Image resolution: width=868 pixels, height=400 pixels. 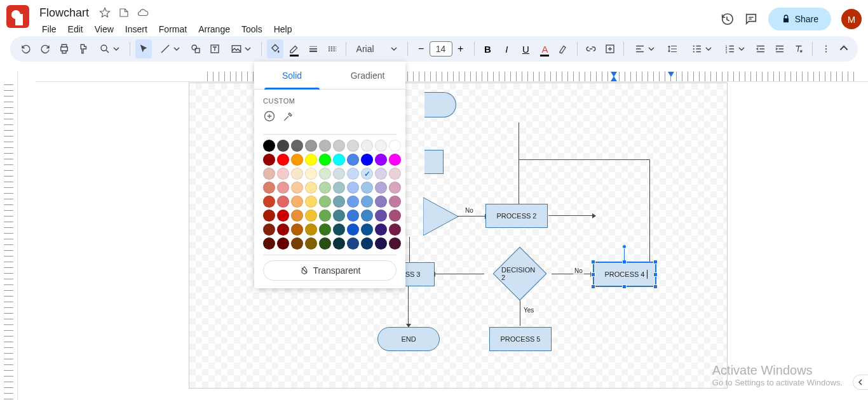 What do you see at coordinates (196, 49) in the screenshot?
I see `shape-tool` at bounding box center [196, 49].